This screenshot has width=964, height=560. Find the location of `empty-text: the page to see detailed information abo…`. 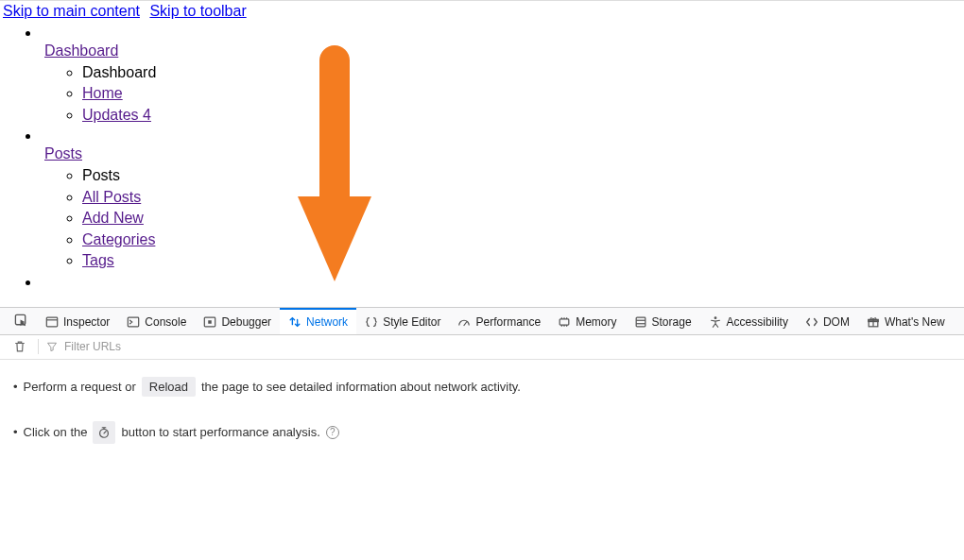

empty-text: the page to see detailed information abo… is located at coordinates (361, 387).